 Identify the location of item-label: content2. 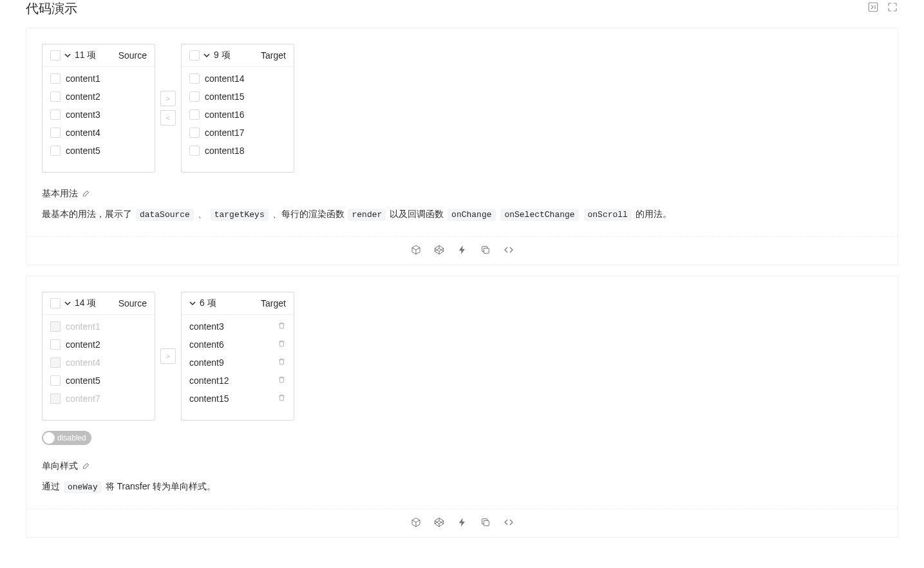
(83, 97).